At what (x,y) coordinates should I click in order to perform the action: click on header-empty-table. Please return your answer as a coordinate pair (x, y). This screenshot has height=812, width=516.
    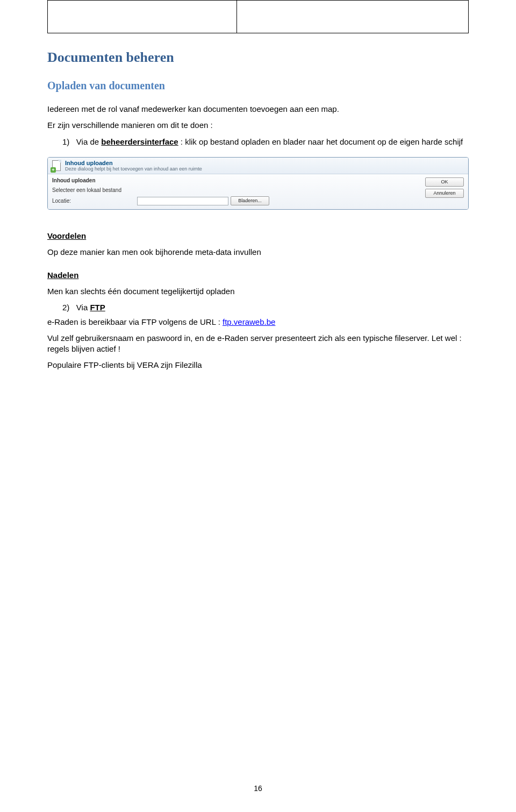
    Looking at the image, I should click on (258, 17).